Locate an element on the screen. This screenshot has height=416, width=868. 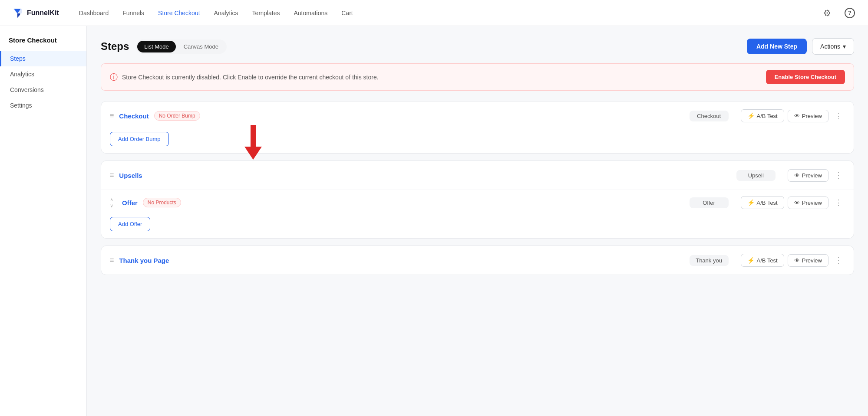
offer-step-name: Offer is located at coordinates (130, 203).